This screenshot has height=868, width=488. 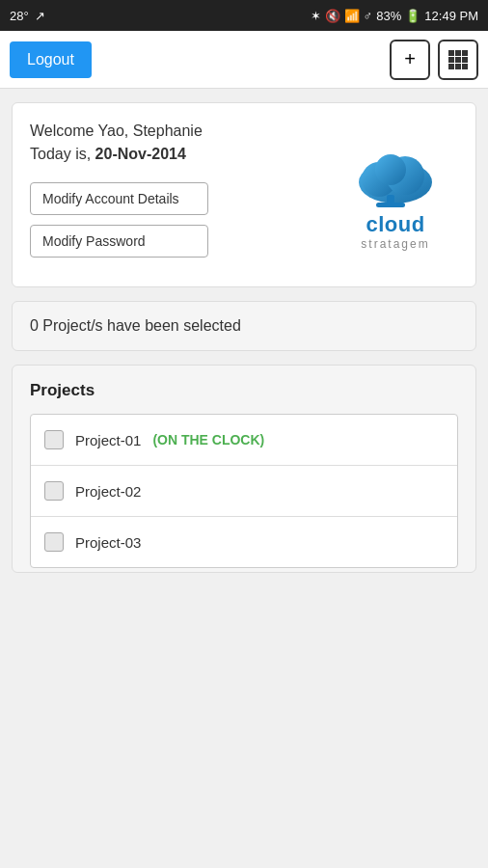 I want to click on modify-account-button: Modify Account Details, so click(x=120, y=199).